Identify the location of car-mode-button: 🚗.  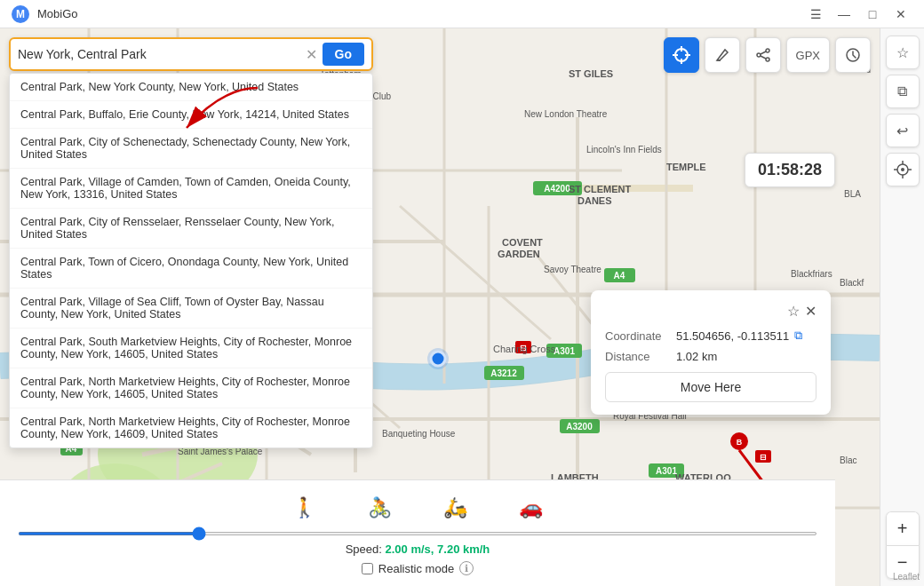
(531, 508).